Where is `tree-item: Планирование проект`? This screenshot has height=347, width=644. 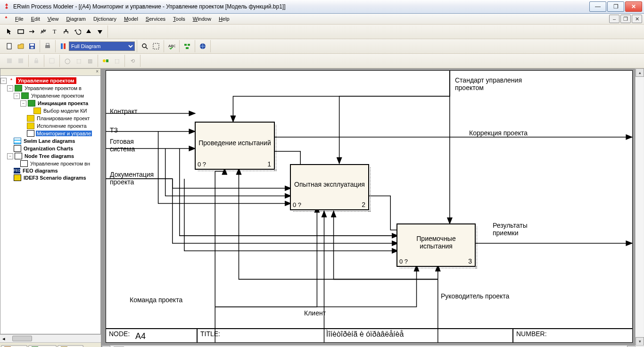
tree-item: Планирование проект is located at coordinates (50, 118).